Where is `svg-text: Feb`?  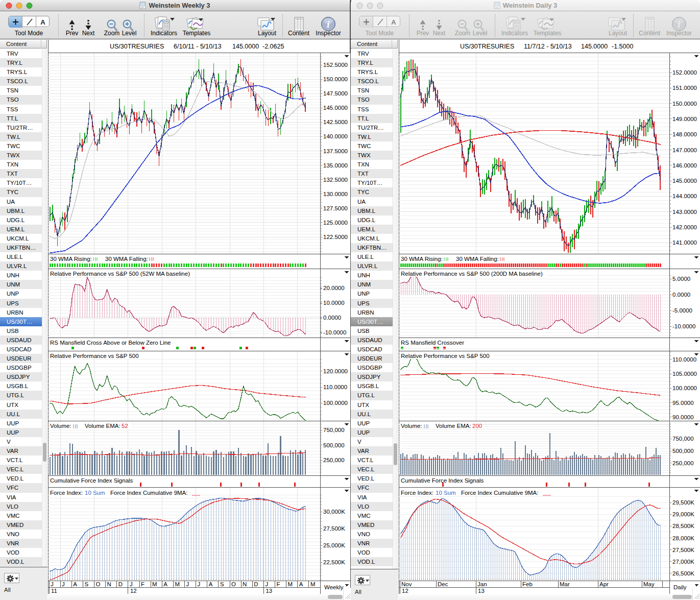
svg-text: Feb is located at coordinates (527, 584).